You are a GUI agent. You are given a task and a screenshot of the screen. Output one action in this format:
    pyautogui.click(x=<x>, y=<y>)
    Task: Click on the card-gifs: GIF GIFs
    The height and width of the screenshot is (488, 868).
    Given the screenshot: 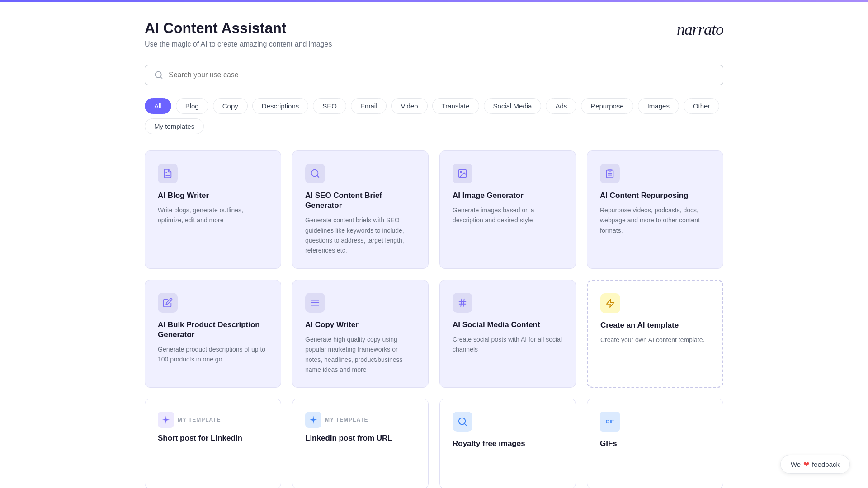 What is the action you would take?
    pyautogui.click(x=655, y=443)
    